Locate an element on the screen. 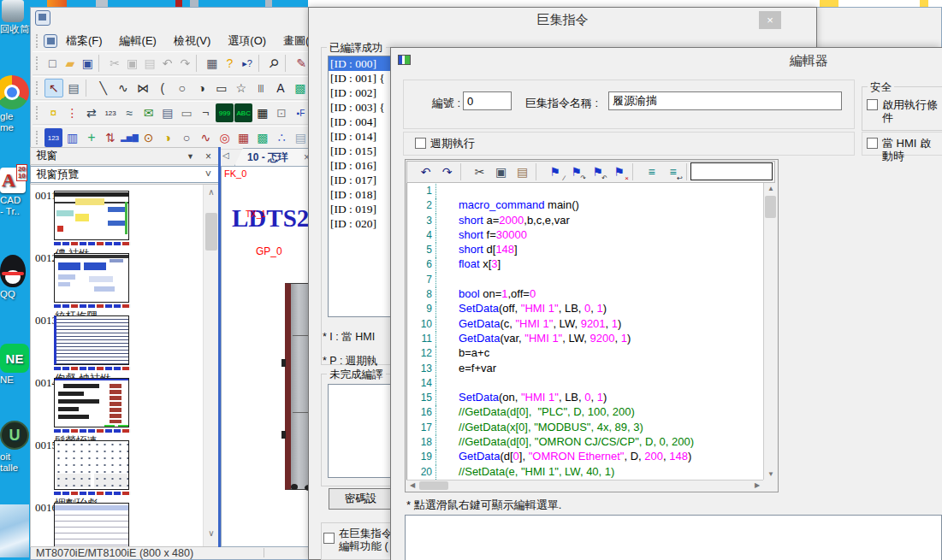 This screenshot has height=560, width=942. macro-list-item: [ID : 004] is located at coordinates (359, 121).